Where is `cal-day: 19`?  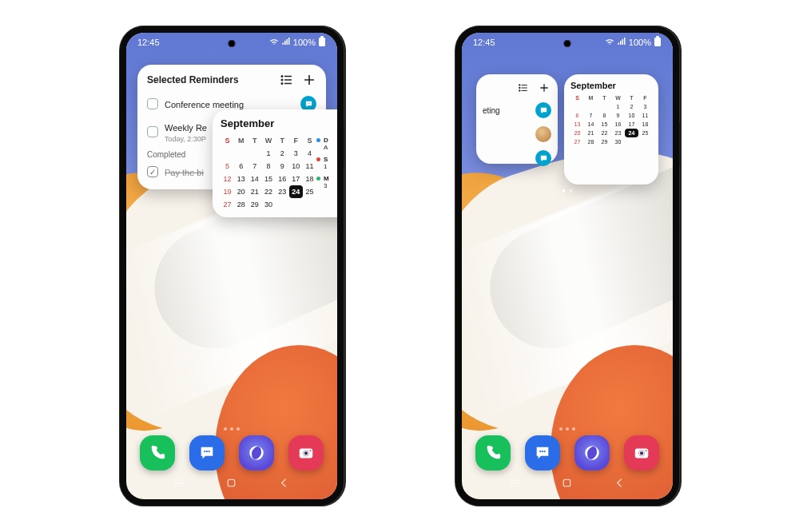
cal-day: 19 is located at coordinates (227, 192).